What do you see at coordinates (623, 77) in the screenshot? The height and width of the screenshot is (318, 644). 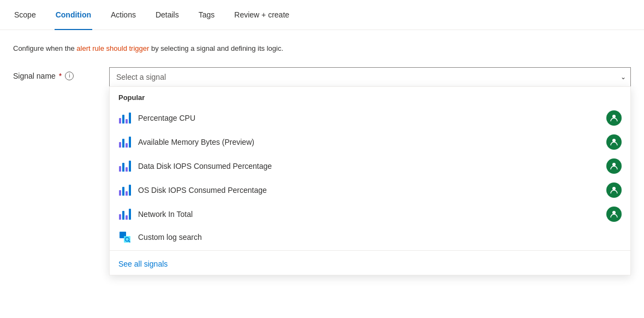 I see `chevron-down-icon: ⌄` at bounding box center [623, 77].